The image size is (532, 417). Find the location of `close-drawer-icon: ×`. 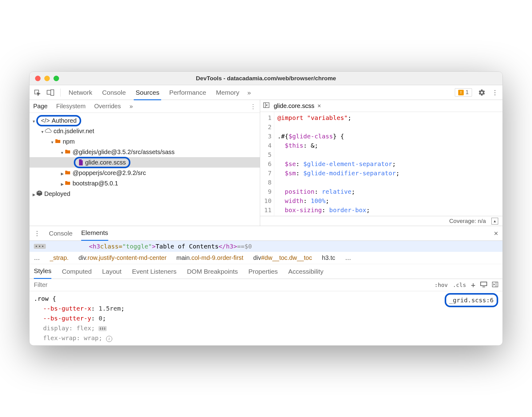

close-drawer-icon: × is located at coordinates (496, 233).